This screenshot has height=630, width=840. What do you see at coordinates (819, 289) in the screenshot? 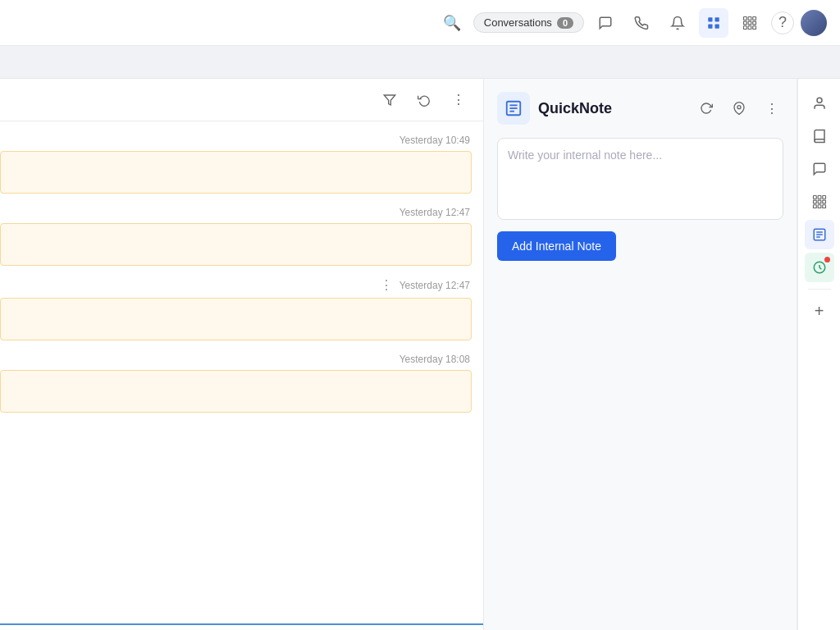
I see `sidebar-divider` at bounding box center [819, 289].